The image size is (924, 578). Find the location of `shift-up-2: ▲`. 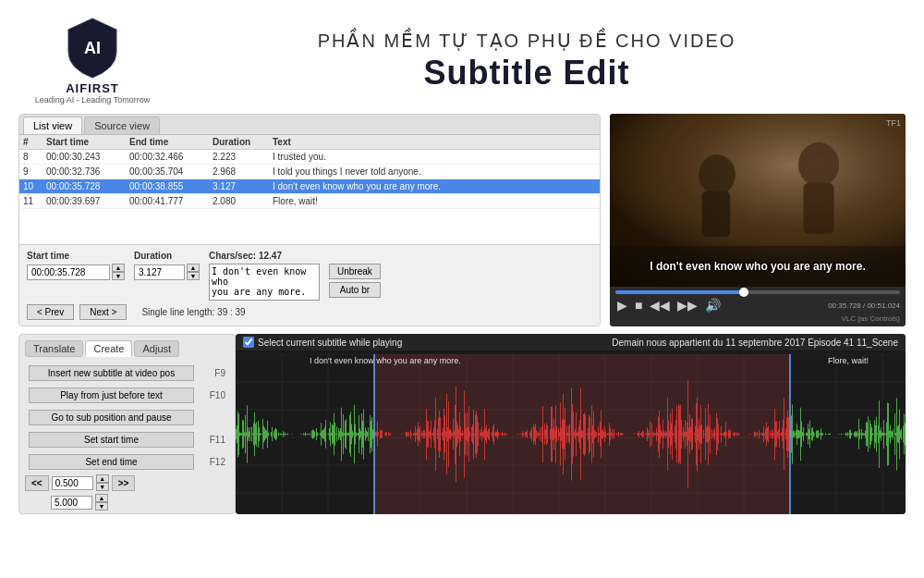

shift-up-2: ▲ is located at coordinates (102, 498).